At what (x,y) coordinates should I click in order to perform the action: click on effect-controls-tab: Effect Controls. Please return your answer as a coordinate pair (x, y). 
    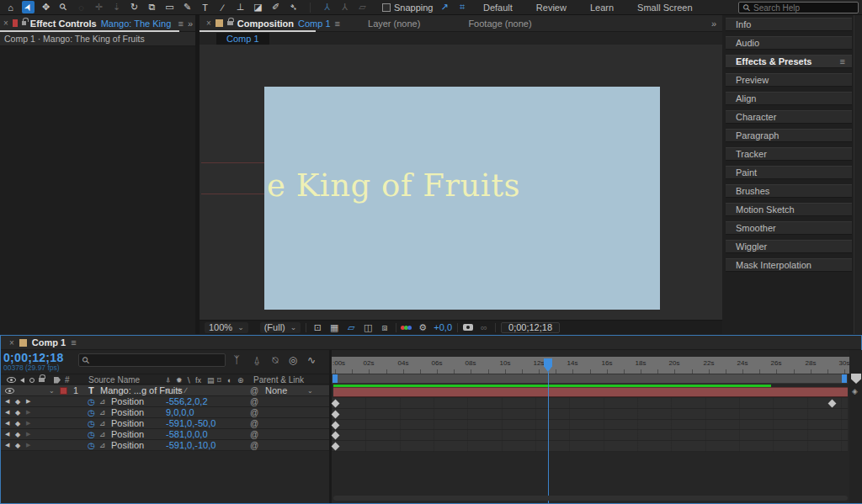
    Looking at the image, I should click on (64, 24).